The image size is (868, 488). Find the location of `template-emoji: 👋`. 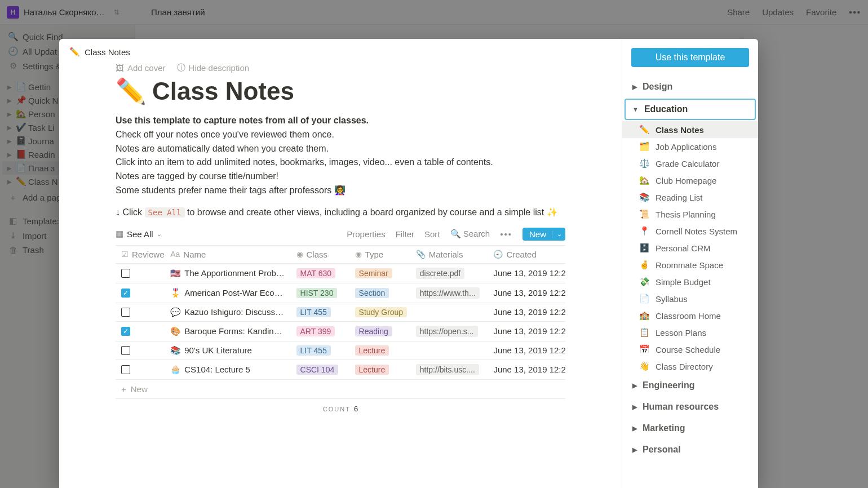

template-emoji: 👋 is located at coordinates (645, 366).